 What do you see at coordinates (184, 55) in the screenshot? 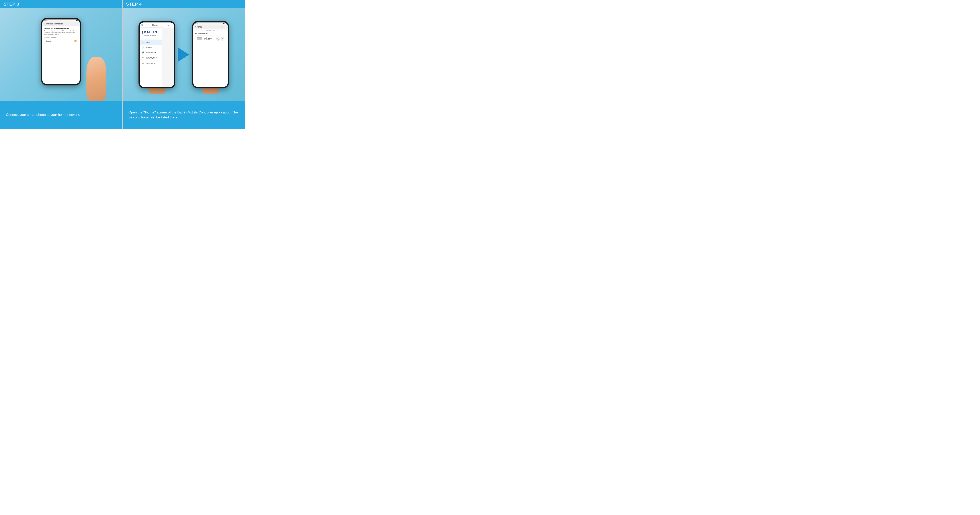
I see `right-arrow-indicator` at bounding box center [184, 55].